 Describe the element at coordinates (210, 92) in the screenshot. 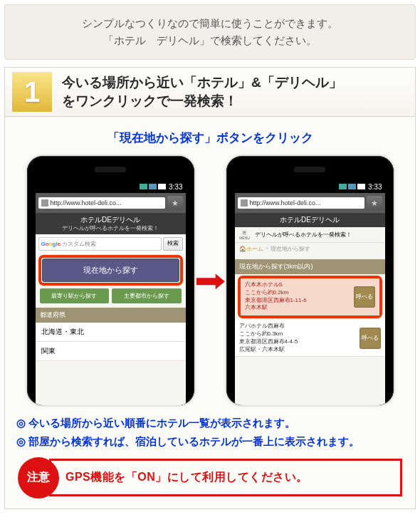

I see `step-header: 1 今いる場所から近い「ホテル」&「デリヘル」 をワンクリックで一発検索！` at that location.